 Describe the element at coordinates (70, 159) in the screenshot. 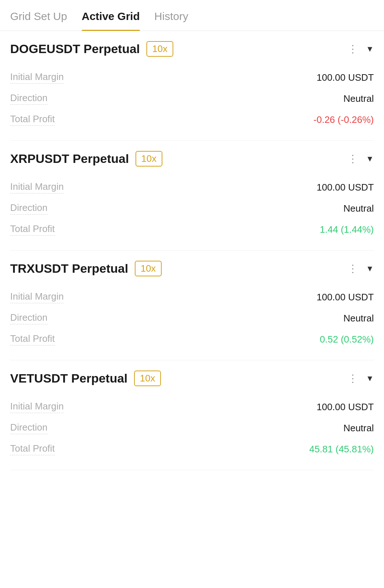

I see `grid-title-xrpusdt: XRPUSDT Perpetual` at that location.